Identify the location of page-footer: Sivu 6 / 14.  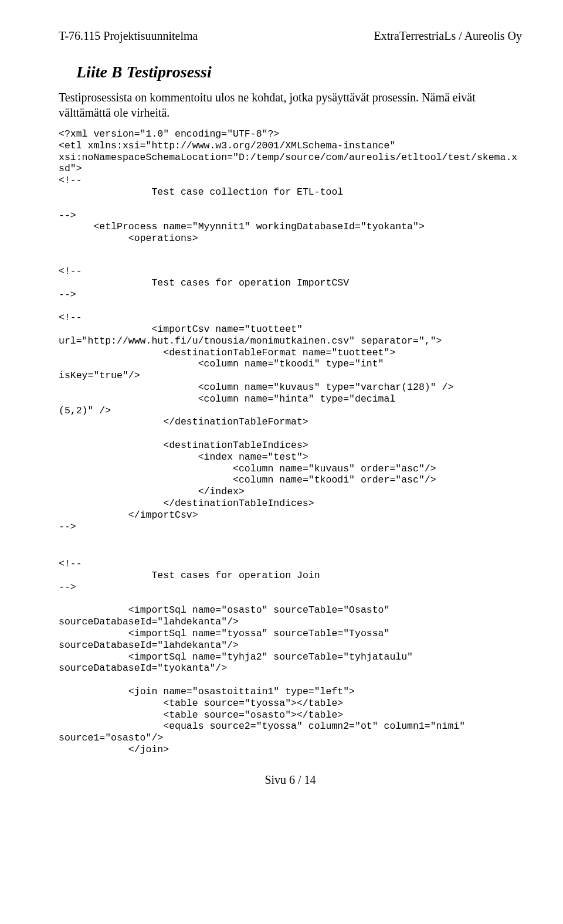
(290, 780).